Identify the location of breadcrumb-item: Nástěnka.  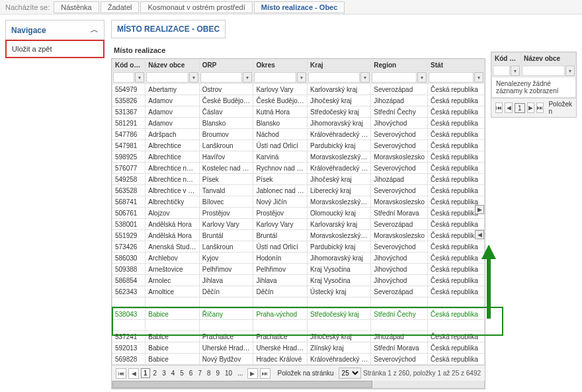
(76, 7).